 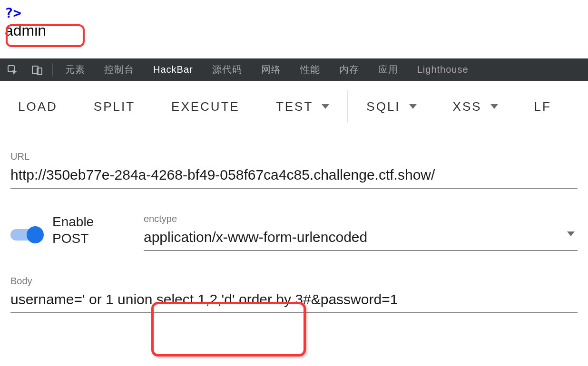 I want to click on inspect-element-icon, so click(x=12, y=69).